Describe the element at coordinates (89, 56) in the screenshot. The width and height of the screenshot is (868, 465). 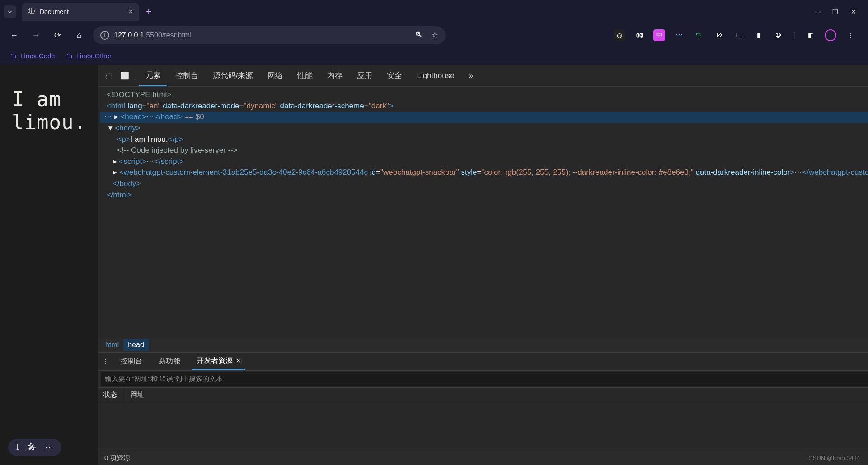
I see `bookmark-item: 🗀LimouOther` at that location.